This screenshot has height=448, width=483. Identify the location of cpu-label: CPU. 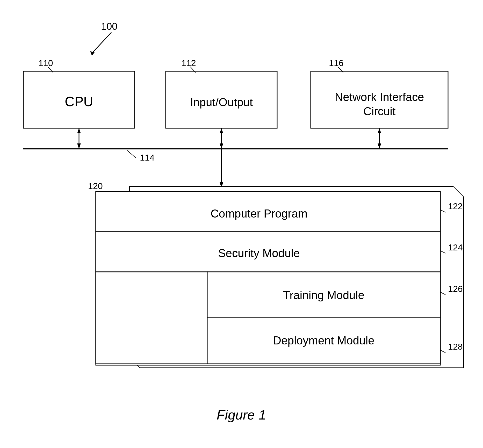
(79, 102).